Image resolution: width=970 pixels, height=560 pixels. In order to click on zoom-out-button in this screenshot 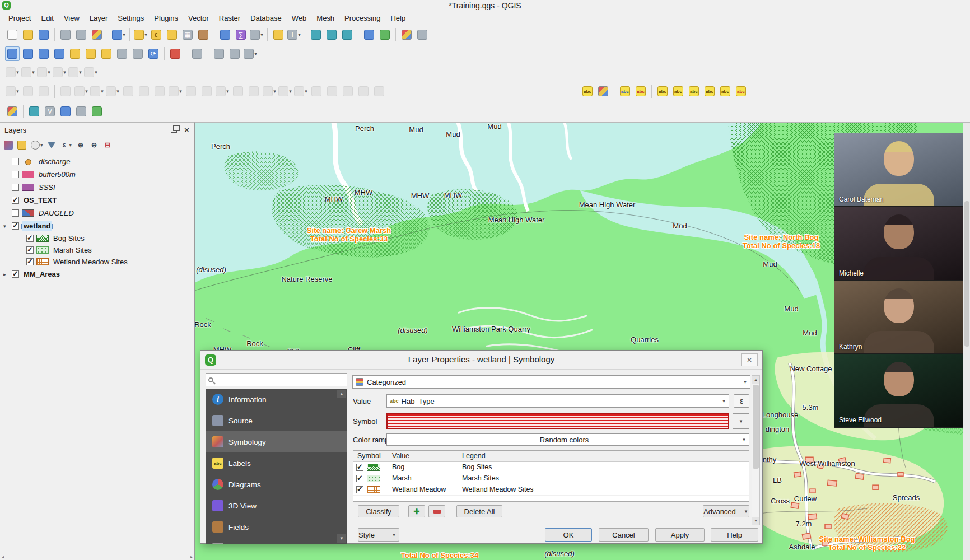, I will do `click(59, 54)`.